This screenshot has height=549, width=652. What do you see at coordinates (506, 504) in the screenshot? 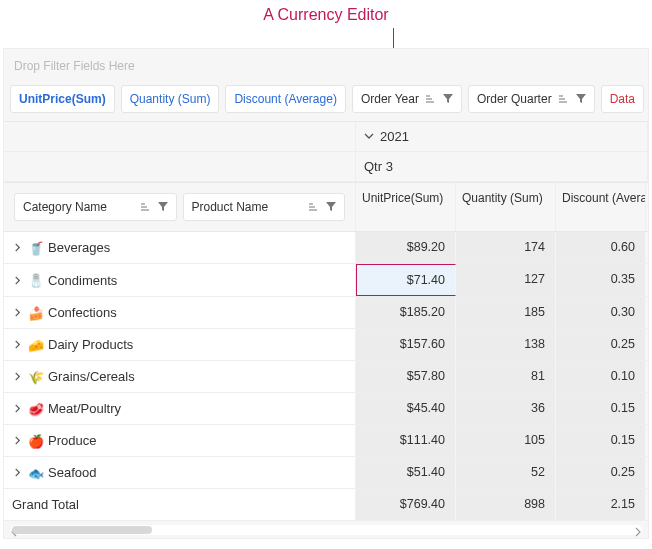
I see `cell-quantity: 898` at bounding box center [506, 504].